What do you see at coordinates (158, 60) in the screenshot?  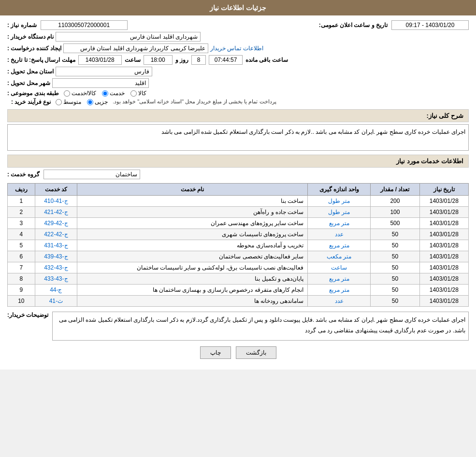 I see `mohlat-saet: 18:00` at bounding box center [158, 60].